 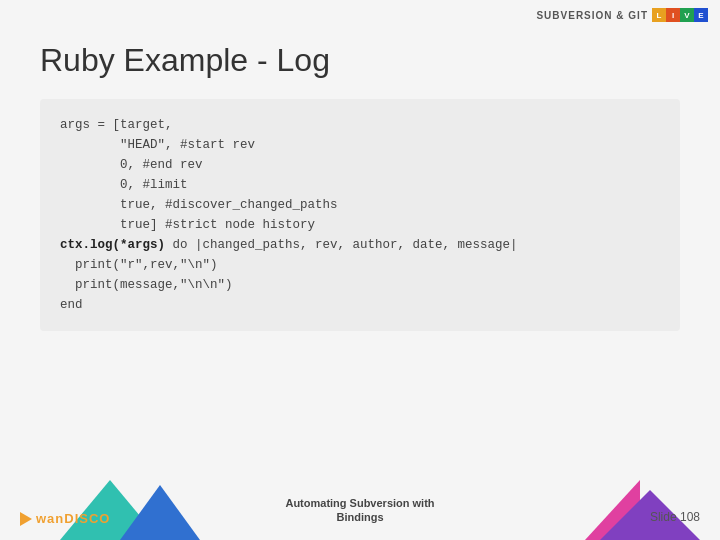 What do you see at coordinates (72, 305) in the screenshot?
I see `code-line-10: end` at bounding box center [72, 305].